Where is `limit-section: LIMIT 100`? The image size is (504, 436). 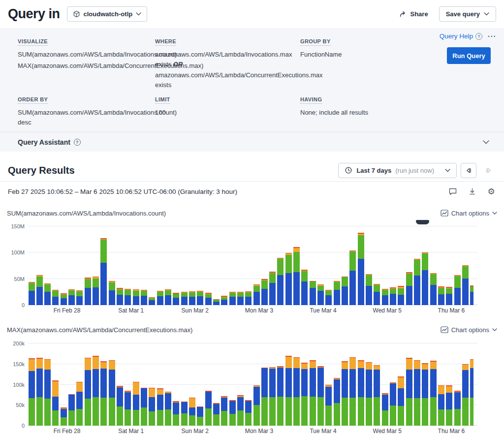
limit-section: LIMIT 100 is located at coordinates (226, 106).